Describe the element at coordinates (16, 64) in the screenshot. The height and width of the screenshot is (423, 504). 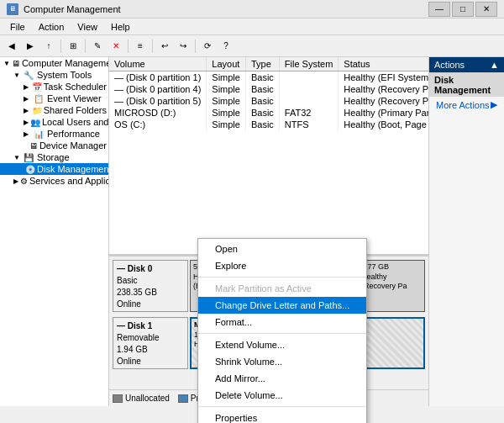
I see `computer-icon: 🖥` at that location.